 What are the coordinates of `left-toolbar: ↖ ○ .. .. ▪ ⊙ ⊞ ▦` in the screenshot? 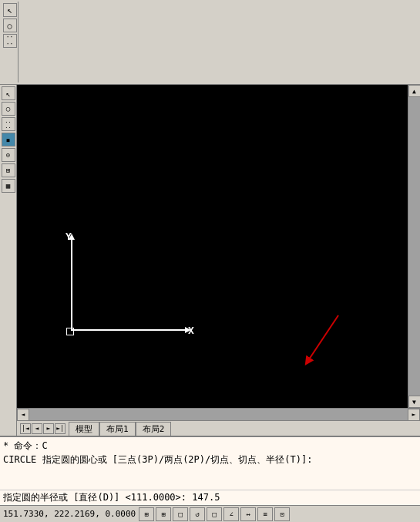 It's located at (8, 261).